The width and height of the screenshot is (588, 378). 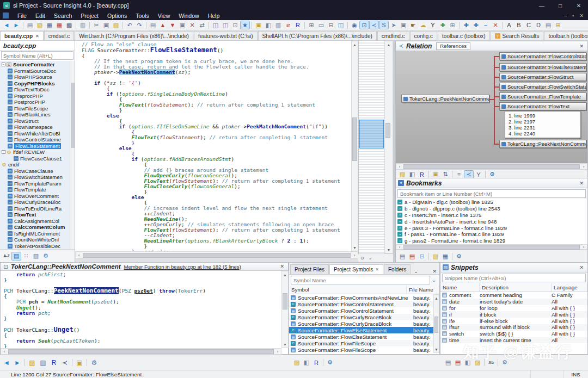 What do you see at coordinates (492, 221) in the screenshot?
I see `bookmark-item: ▪d - InsertIsInAutoPair - insert.c line …` at bounding box center [492, 221].